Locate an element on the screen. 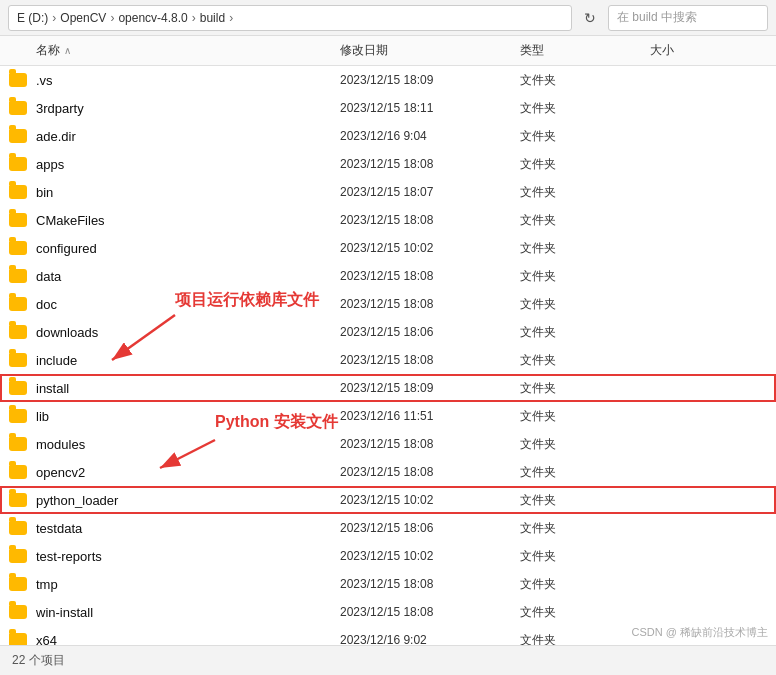  table-row: install2023/12/15 18:09文件夹 is located at coordinates (388, 388).